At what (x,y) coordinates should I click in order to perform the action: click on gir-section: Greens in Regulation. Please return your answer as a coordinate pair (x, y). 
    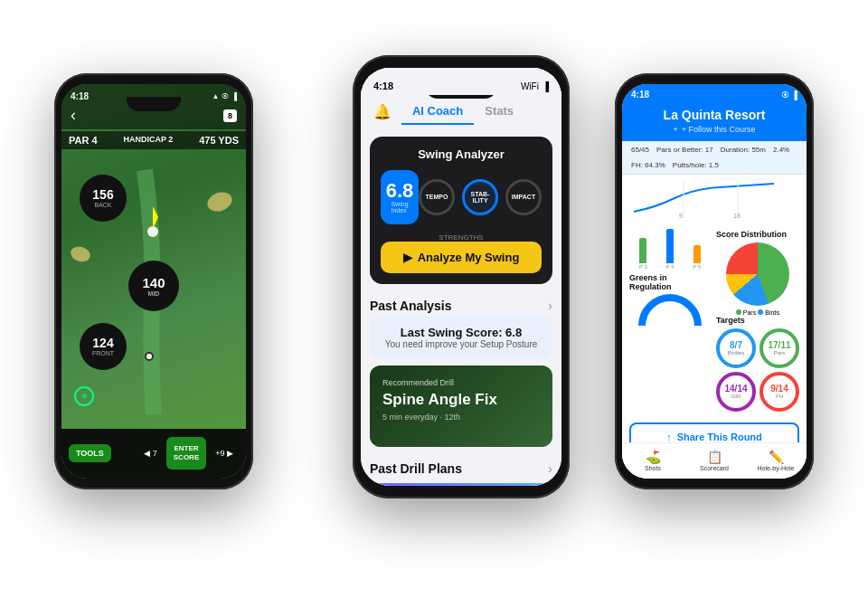
    Looking at the image, I should click on (670, 299).